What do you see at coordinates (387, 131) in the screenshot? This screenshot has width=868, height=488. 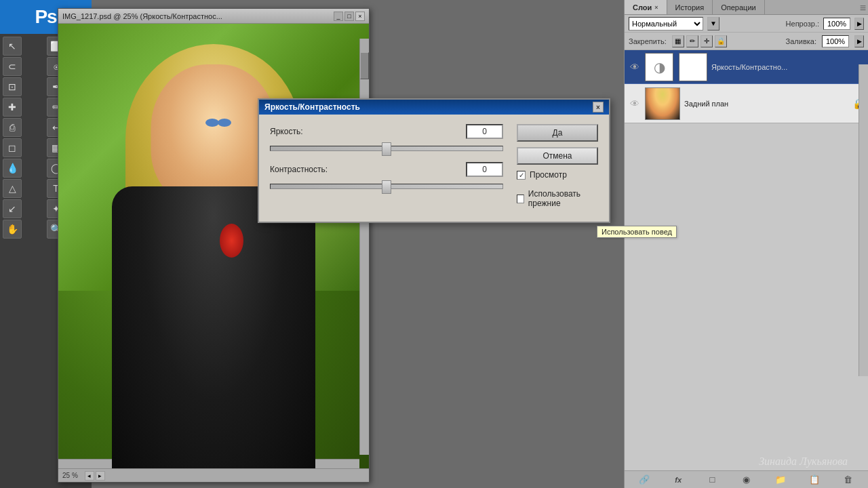 I see `brightness-row: Яркость:` at bounding box center [387, 131].